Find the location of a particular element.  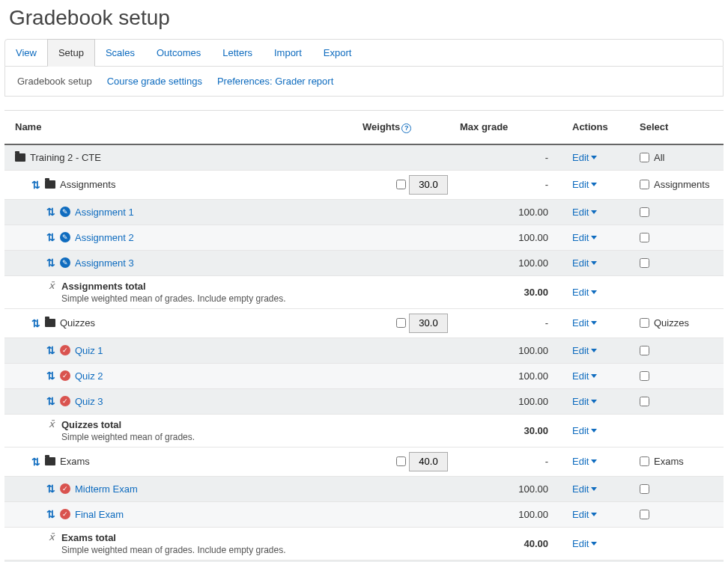

item-link: Quiz 3 is located at coordinates (89, 401).